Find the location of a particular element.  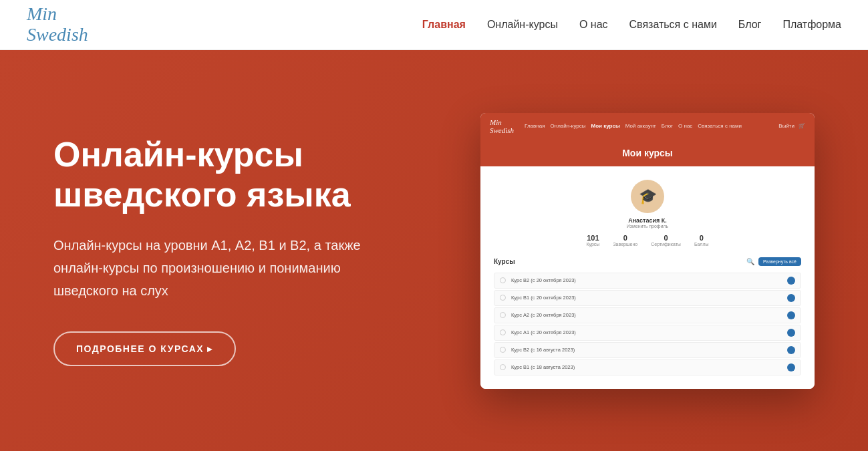

hero-cta-button: ПОДРОБНЕЕ О КУРСАХ ▸ is located at coordinates (144, 349).